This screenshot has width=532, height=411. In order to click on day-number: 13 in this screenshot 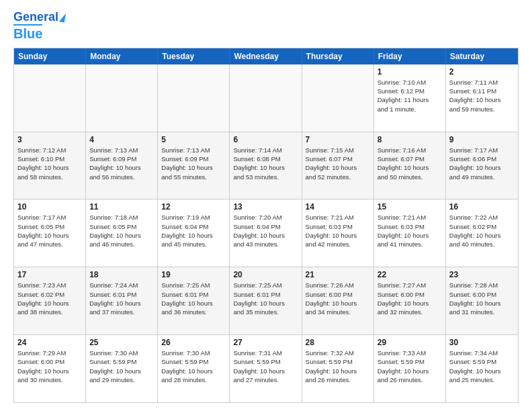, I will do `click(265, 207)`.